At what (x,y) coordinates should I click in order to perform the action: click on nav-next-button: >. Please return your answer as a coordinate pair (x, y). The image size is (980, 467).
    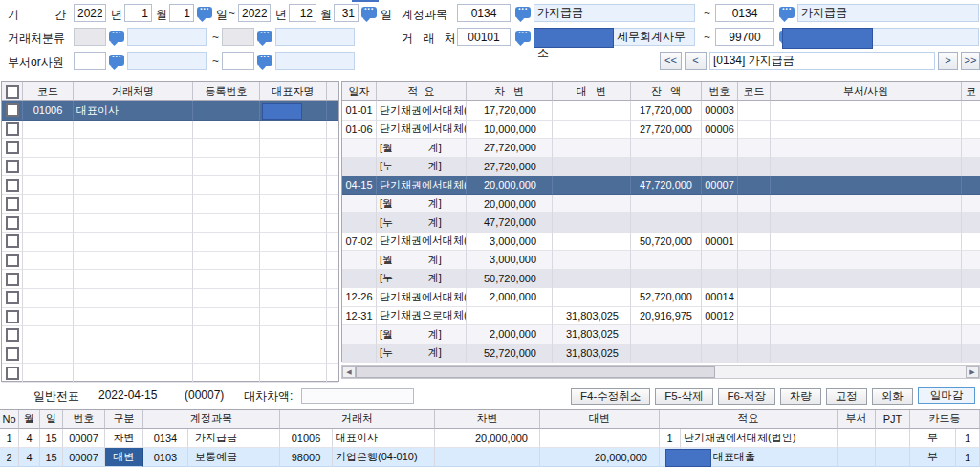
    Looking at the image, I should click on (948, 61).